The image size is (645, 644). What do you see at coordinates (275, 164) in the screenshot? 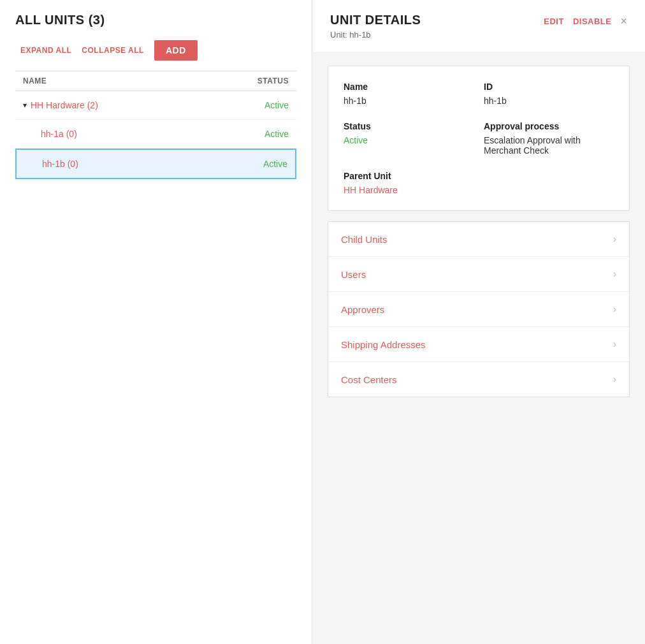
I see `status-hh-1b: Active` at bounding box center [275, 164].